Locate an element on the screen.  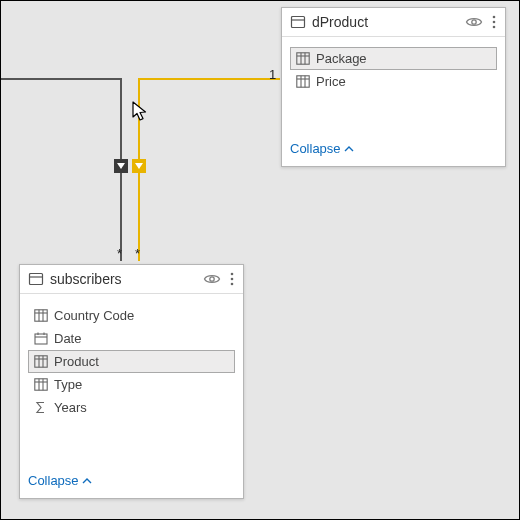
table-title: dProduct is located at coordinates (386, 22).